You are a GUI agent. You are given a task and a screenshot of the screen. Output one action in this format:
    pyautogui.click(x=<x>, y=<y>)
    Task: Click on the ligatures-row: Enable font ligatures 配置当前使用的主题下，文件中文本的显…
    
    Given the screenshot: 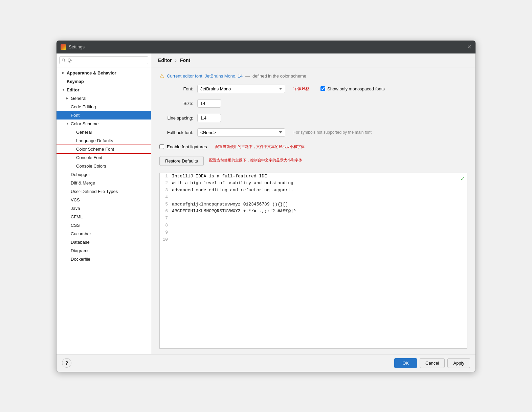 What is the action you would take?
    pyautogui.click(x=313, y=147)
    